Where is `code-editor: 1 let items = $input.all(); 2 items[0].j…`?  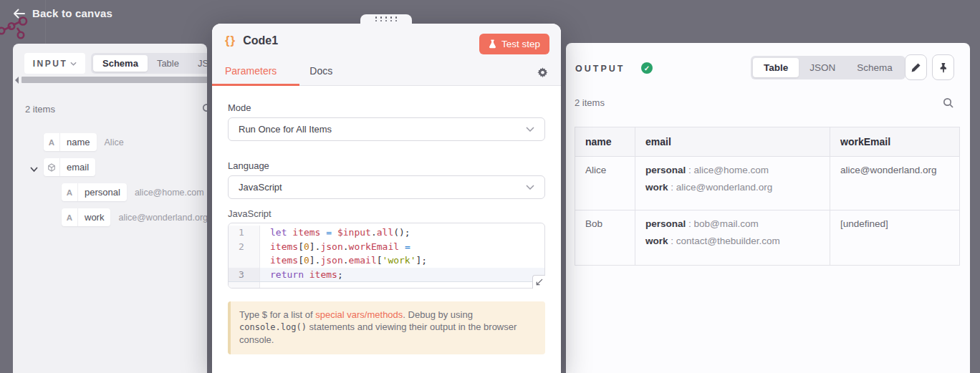
code-editor: 1 let items = $input.all(); 2 items[0].j… is located at coordinates (387, 256).